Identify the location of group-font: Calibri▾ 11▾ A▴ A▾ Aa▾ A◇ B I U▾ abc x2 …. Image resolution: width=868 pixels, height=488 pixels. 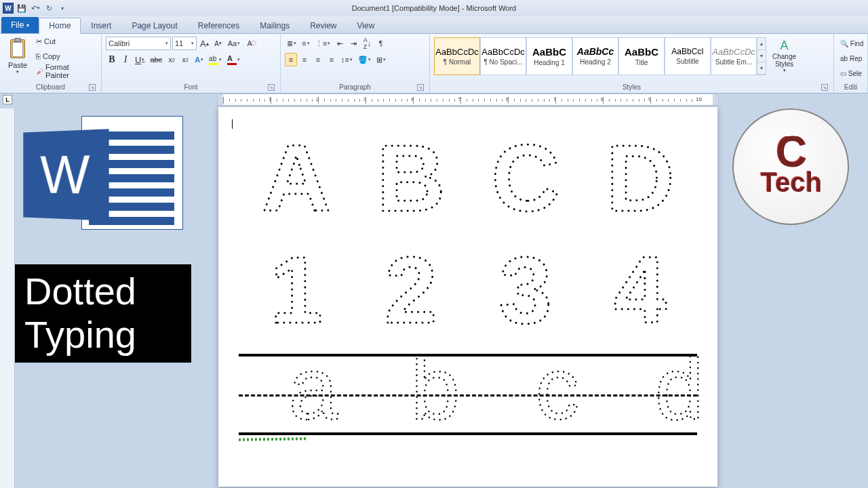
(191, 64).